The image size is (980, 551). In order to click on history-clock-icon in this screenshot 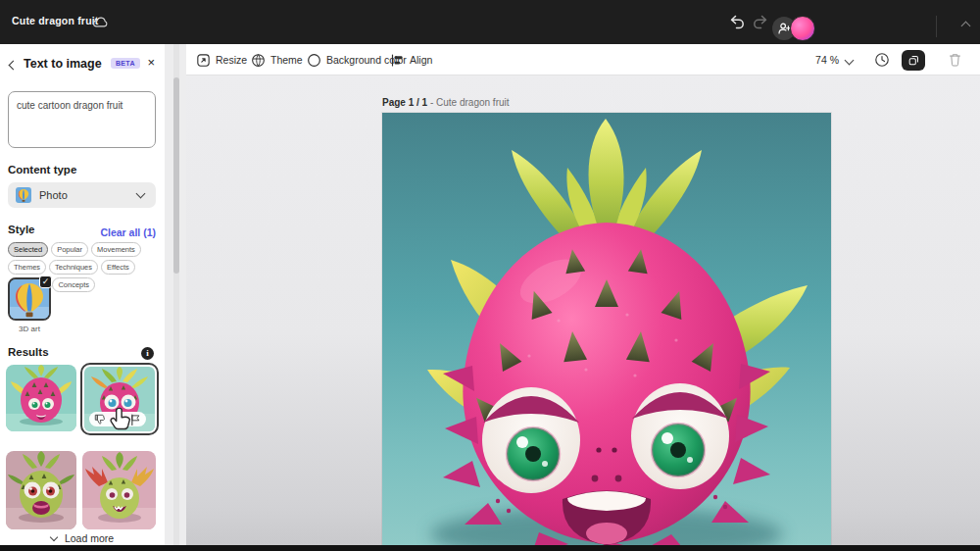, I will do `click(882, 60)`.